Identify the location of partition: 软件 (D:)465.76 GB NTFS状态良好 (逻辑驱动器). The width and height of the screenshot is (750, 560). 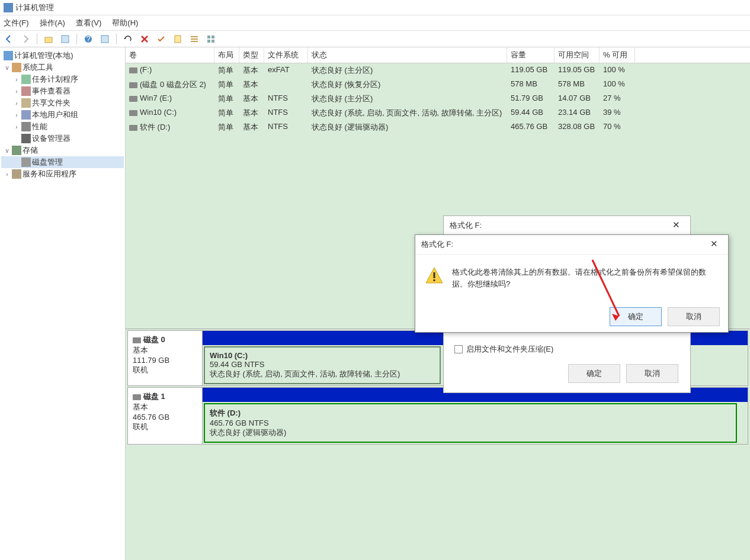
(470, 423).